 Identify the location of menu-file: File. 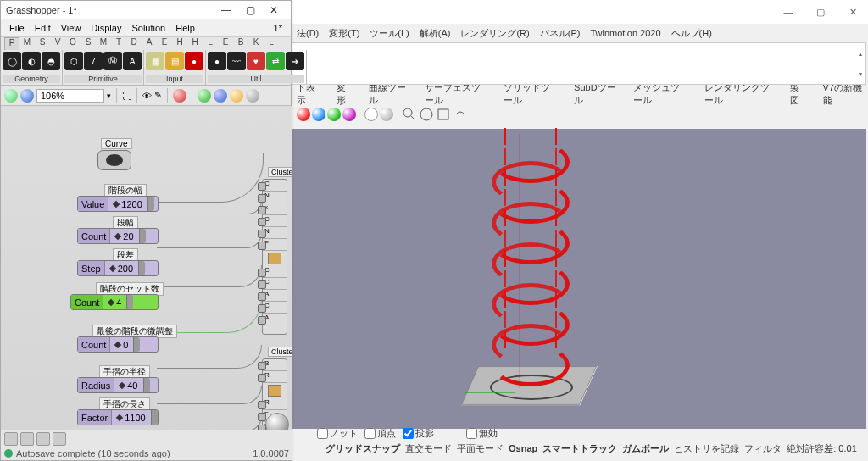
(17, 28).